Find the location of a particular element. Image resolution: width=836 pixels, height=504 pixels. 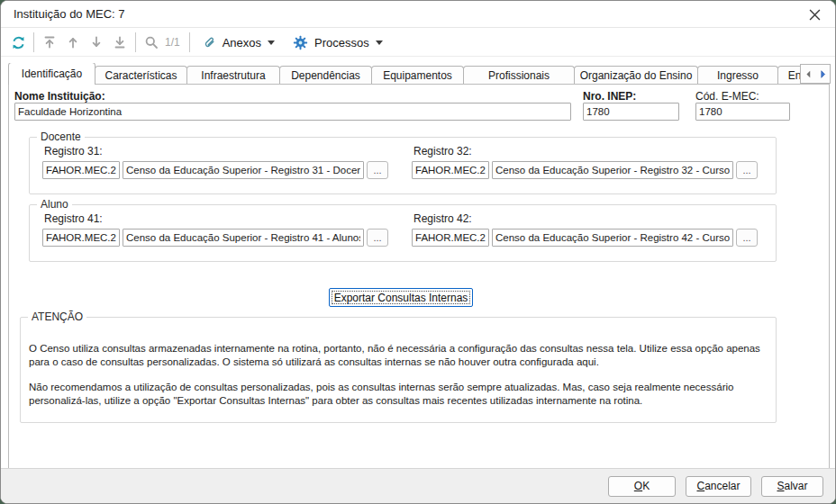

tab-strip: Identificação Características Infraestru… is located at coordinates (420, 74).